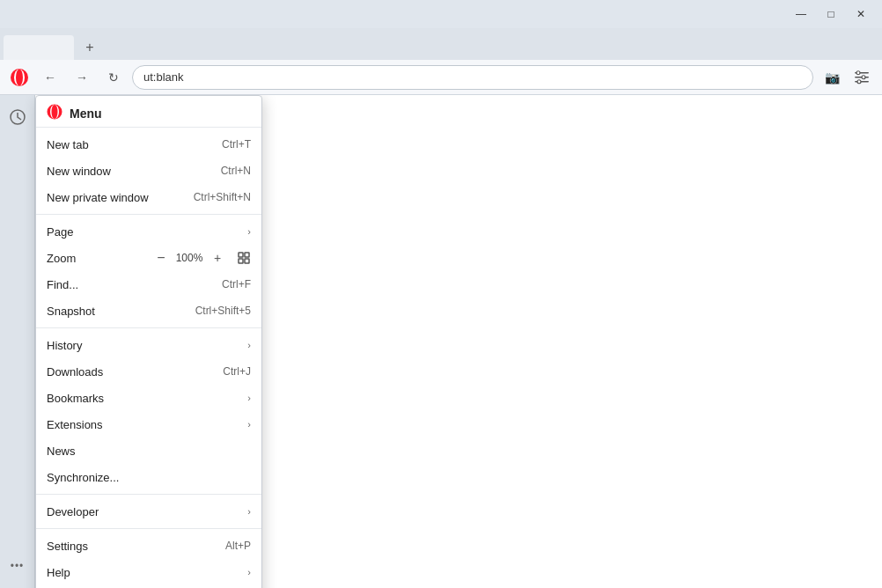  I want to click on menu-item-arrow-bookmarks: ›, so click(249, 398).